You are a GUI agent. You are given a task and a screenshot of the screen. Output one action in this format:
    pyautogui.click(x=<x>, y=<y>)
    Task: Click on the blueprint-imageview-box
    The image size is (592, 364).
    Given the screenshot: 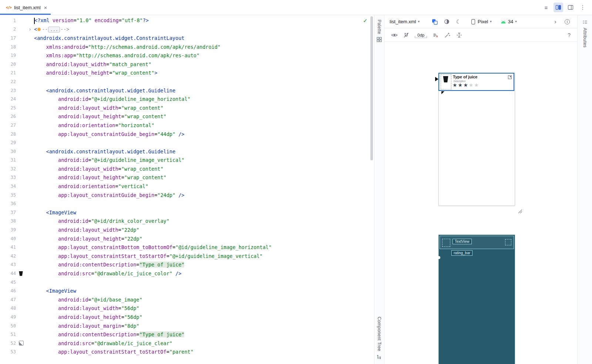 What is the action you would take?
    pyautogui.click(x=446, y=243)
    